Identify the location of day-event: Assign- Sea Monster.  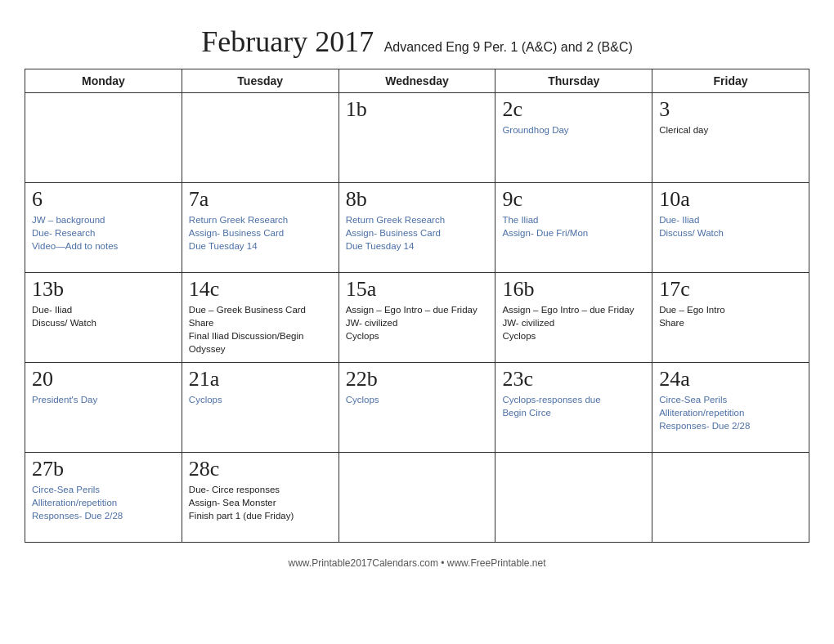
(260, 503).